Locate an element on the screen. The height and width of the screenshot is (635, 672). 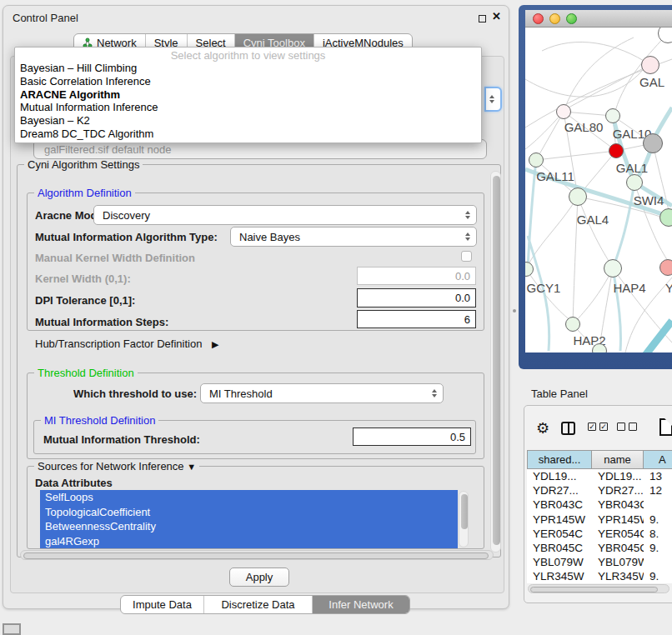
data-attribute-item: TopologicalCoefficient is located at coordinates (248, 512).